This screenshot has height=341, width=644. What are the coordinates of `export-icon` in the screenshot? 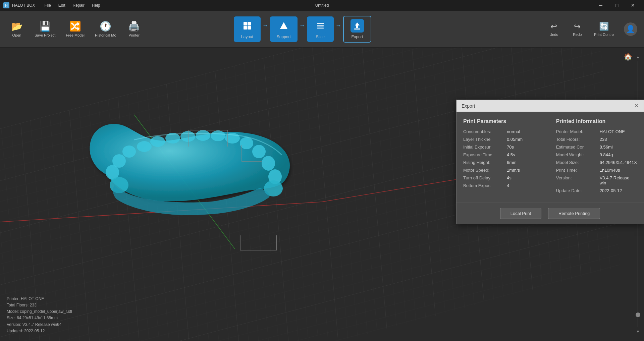 It's located at (357, 26).